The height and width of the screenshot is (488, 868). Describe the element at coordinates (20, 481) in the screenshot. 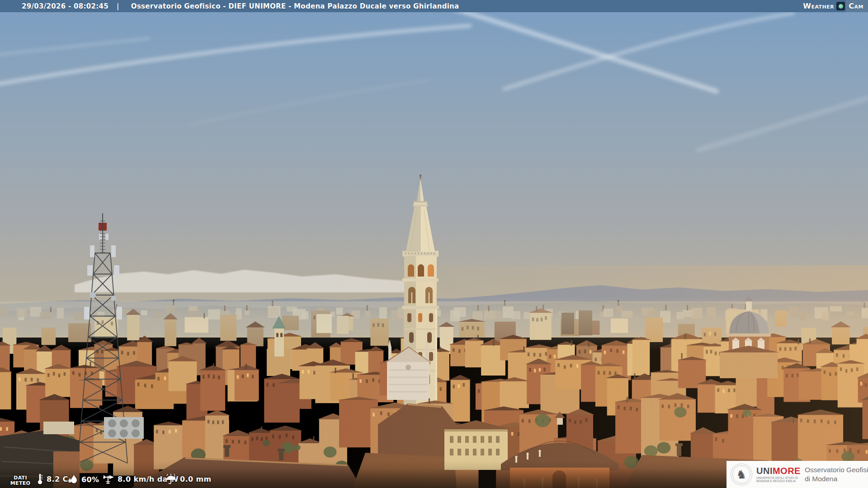

I see `dati-meteo-label: DATI METEO` at that location.